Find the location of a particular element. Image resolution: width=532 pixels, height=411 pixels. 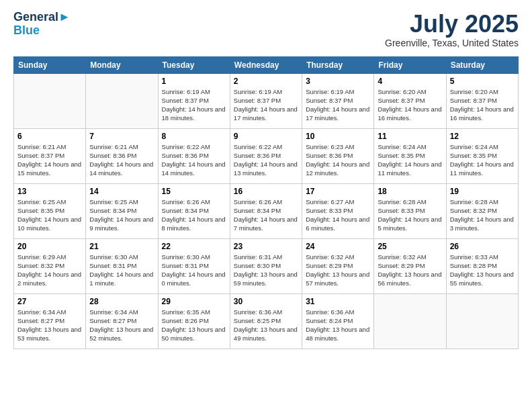

col-friday: Friday is located at coordinates (410, 64).